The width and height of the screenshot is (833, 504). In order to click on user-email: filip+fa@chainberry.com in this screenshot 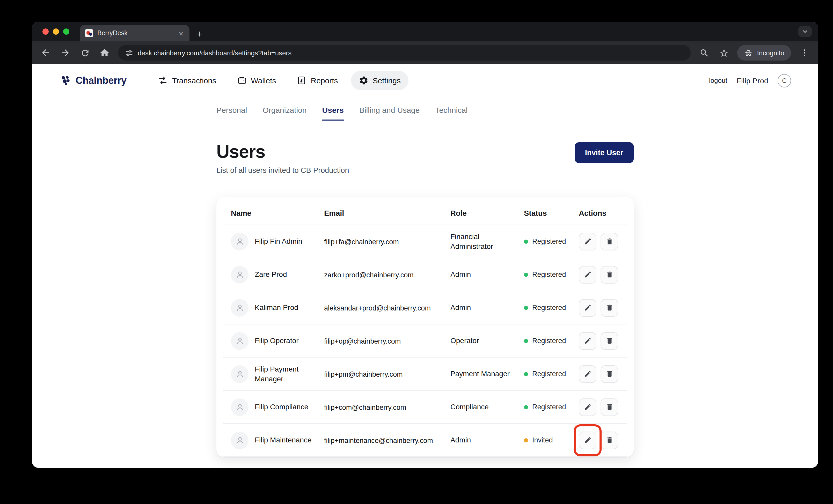, I will do `click(362, 242)`.